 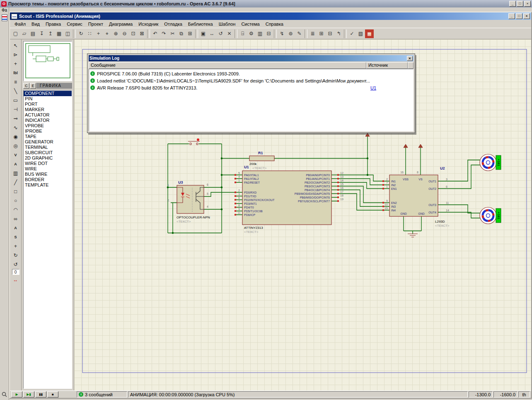 I want to click on origin-icon: +, so click(x=99, y=34).